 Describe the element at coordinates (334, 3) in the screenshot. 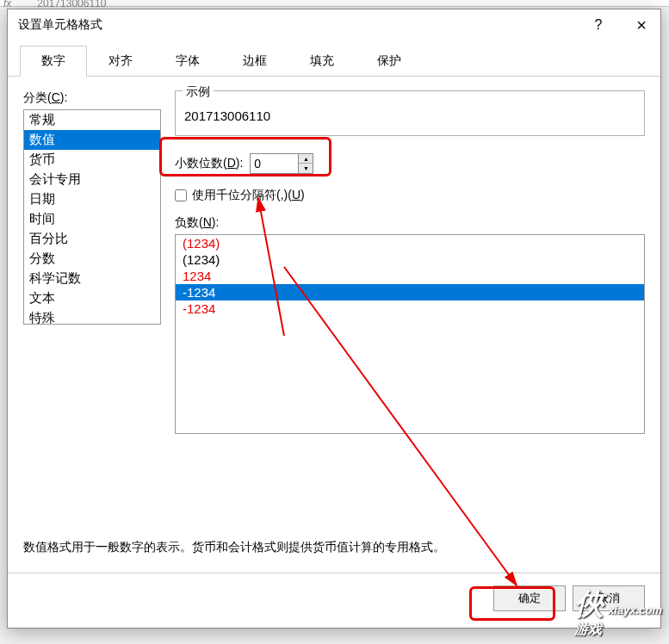

I see `formula-bar: fx 201713006110` at that location.